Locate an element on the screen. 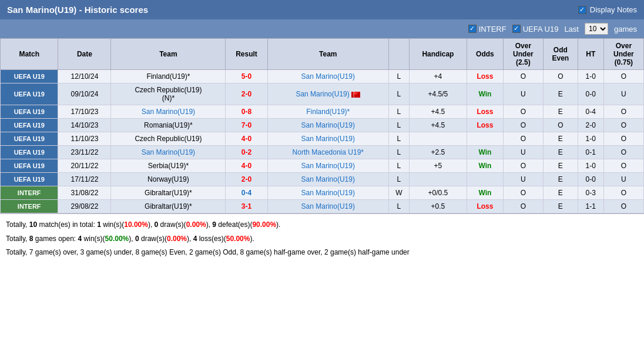  result-cell: 5-0 is located at coordinates (247, 76).